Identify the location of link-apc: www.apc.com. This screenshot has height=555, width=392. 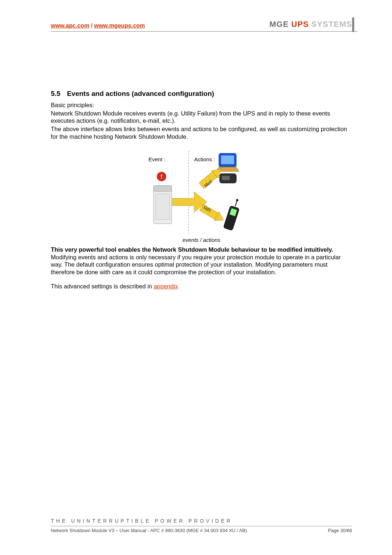
(70, 25).